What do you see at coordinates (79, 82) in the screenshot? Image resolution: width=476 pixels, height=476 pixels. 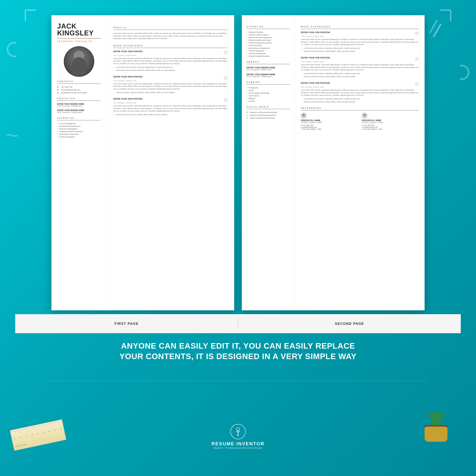 I see `contacts-header: CONTACTS` at bounding box center [79, 82].